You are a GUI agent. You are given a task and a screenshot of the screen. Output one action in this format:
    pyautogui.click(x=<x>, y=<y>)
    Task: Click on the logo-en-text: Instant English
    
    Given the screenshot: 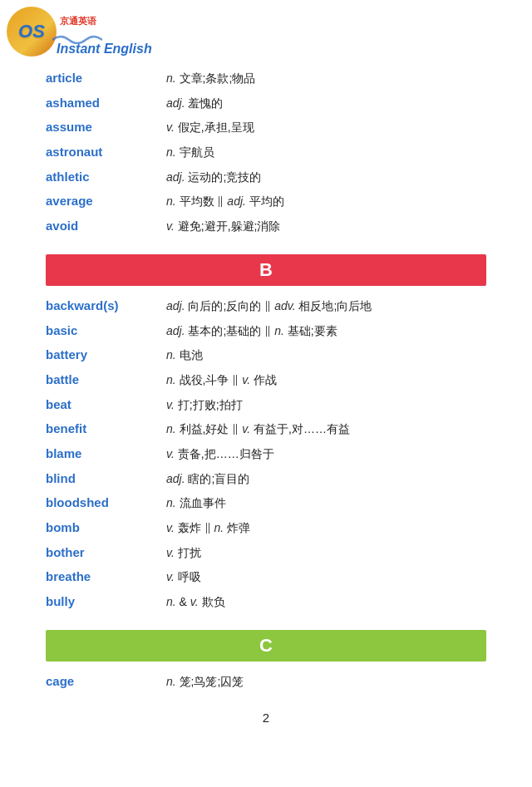 What is the action you would take?
    pyautogui.click(x=105, y=49)
    